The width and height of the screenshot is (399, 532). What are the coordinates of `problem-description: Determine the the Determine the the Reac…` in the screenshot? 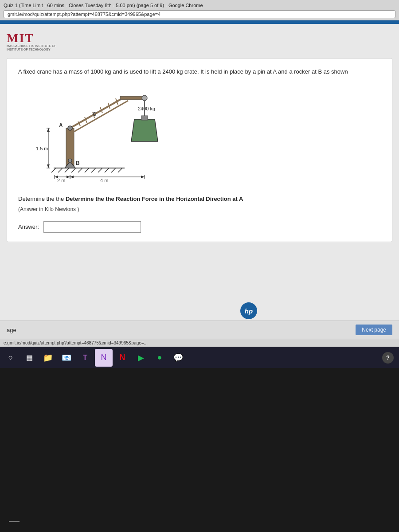 It's located at (200, 199).